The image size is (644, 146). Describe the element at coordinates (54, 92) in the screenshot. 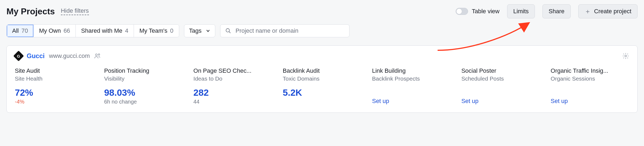

I see `metric-value: 72%` at that location.